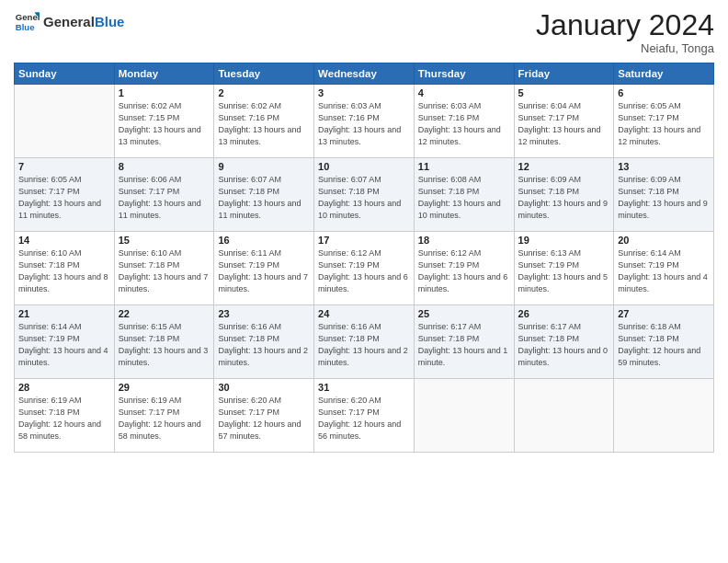 The image size is (728, 563). What do you see at coordinates (364, 416) in the screenshot?
I see `table-row: 31Sunrise: 6:20 AMSunset: 7:17 PMDayligh…` at bounding box center [364, 416].